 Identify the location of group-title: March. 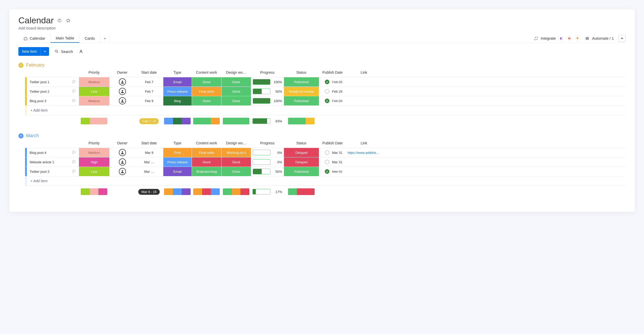
(32, 136).